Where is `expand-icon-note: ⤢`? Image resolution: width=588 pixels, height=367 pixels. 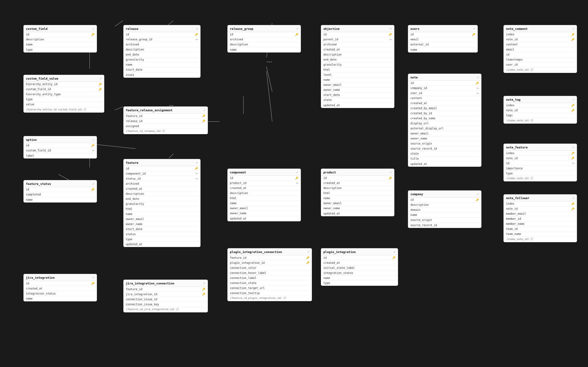 expand-icon-note: ⤢ is located at coordinates (478, 77).